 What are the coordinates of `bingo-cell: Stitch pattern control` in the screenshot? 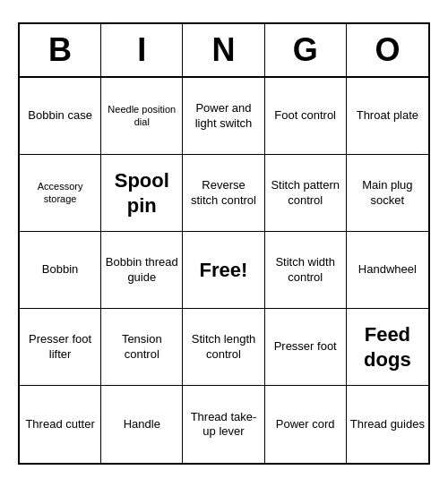 It's located at (306, 193).